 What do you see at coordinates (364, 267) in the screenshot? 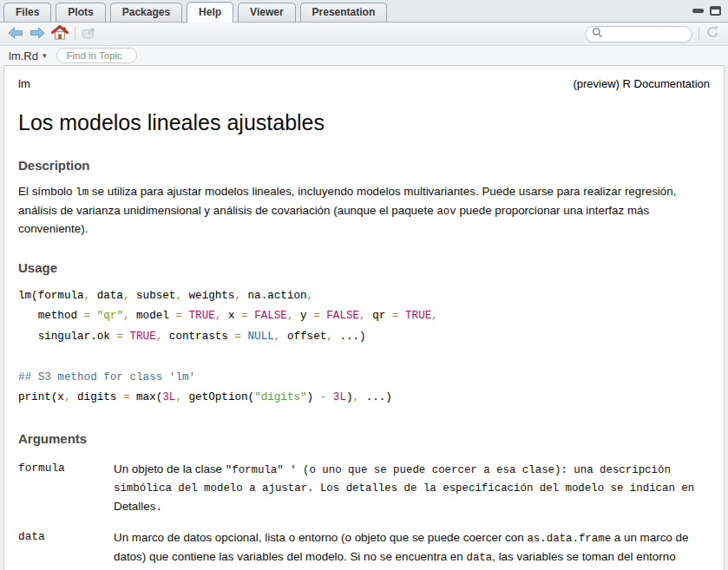
I see `usage-heading: Usage` at bounding box center [364, 267].